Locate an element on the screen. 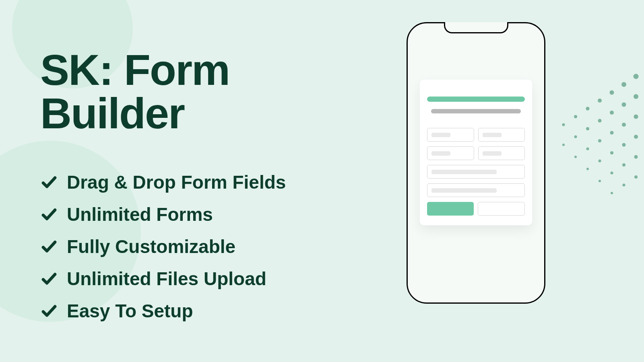 The width and height of the screenshot is (644, 362). secondary-button-placeholder is located at coordinates (502, 209).